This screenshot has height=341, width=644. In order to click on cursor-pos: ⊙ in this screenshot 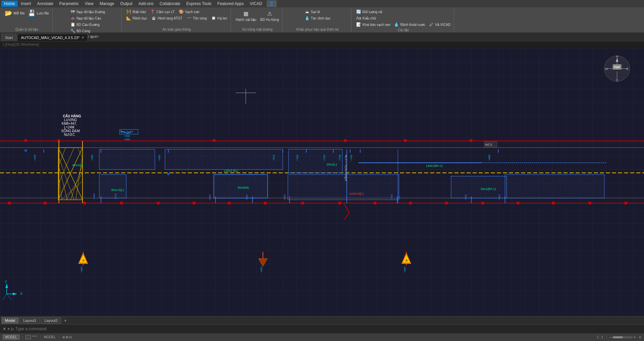, I will do `click(640, 337)`.